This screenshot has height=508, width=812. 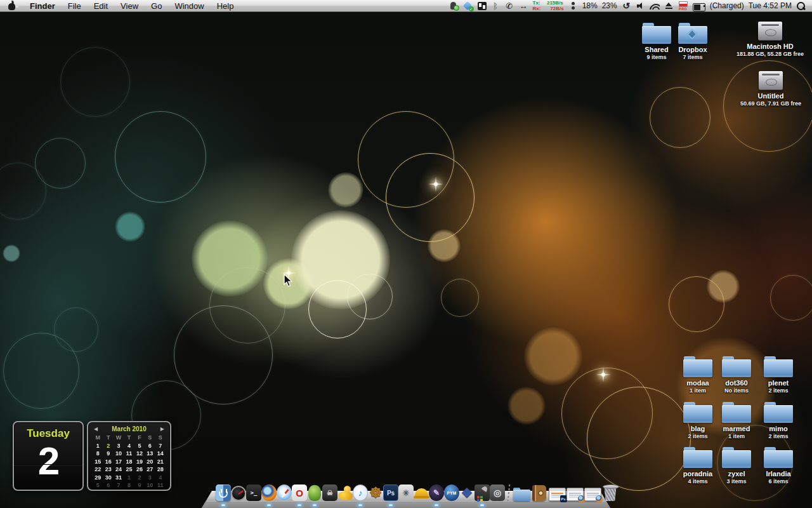 What do you see at coordinates (330, 493) in the screenshot?
I see `grey-app-icon` at bounding box center [330, 493].